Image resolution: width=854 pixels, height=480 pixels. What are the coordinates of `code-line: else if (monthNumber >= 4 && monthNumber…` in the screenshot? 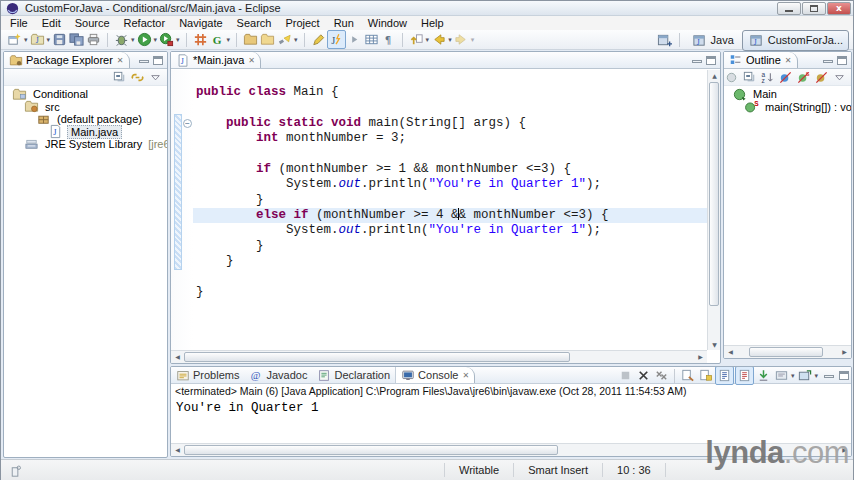 It's located at (450, 216).